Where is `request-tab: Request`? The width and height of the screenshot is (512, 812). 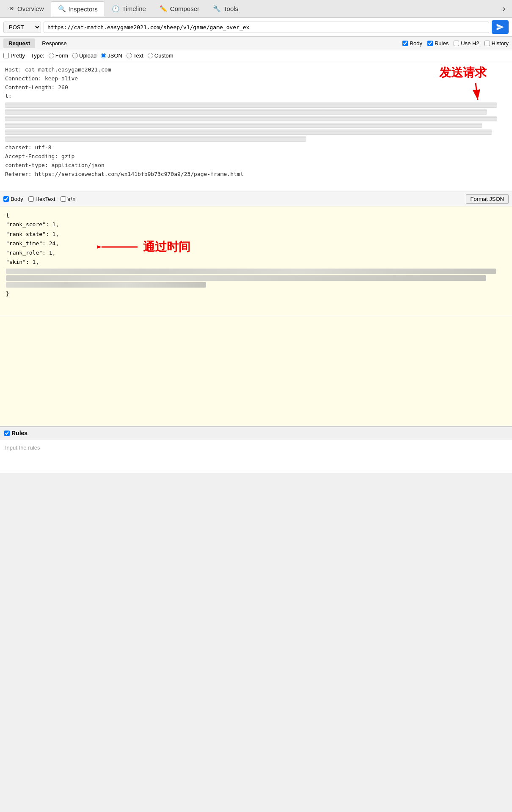
request-tab: Request is located at coordinates (19, 43).